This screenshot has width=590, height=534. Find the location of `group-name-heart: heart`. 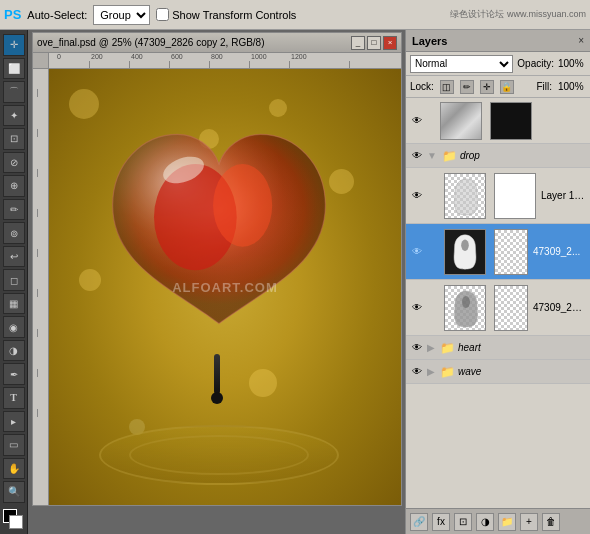

group-name-heart: heart is located at coordinates (470, 348).